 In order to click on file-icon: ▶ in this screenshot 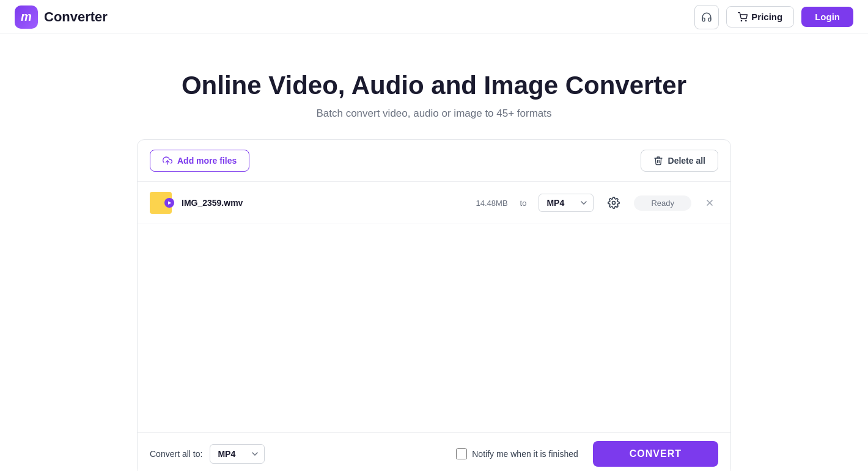, I will do `click(161, 203)`.